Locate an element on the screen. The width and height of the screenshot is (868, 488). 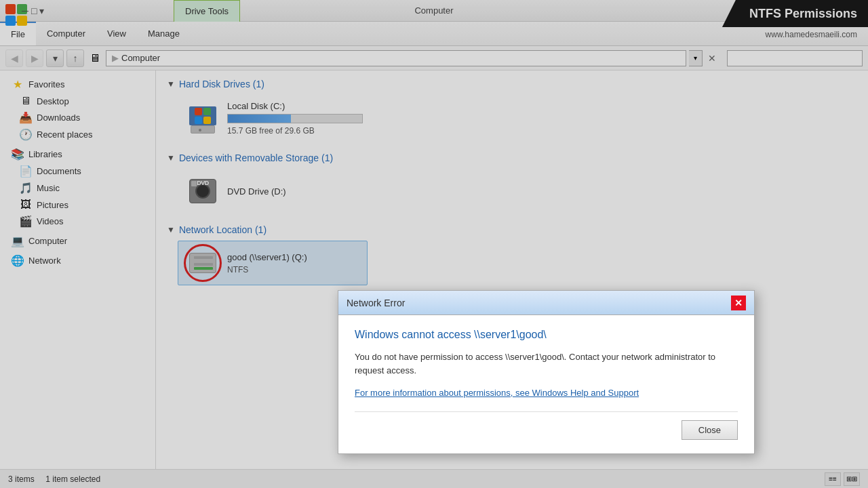
dialog-title: Network Error is located at coordinates (376, 303).